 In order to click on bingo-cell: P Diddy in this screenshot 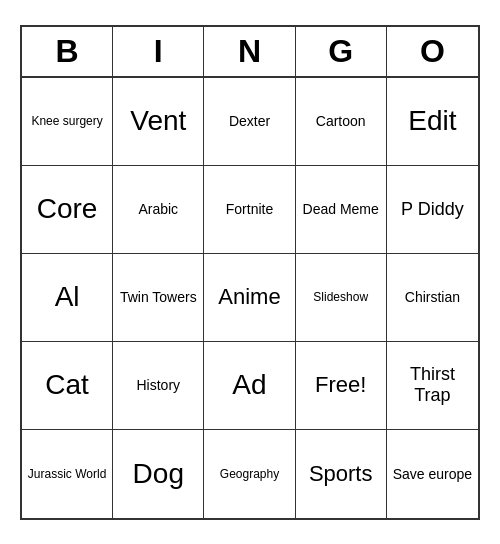, I will do `click(432, 210)`.